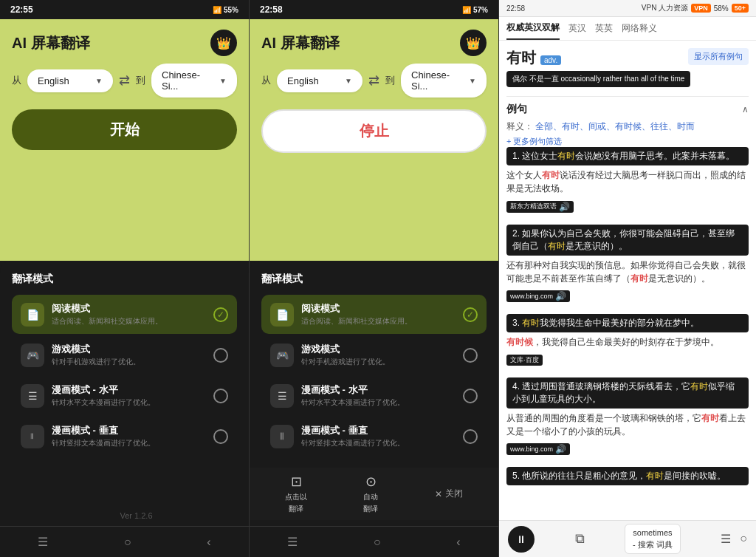 The height and width of the screenshot is (557, 756). Describe the element at coordinates (208, 542) in the screenshot. I see `nav-back-icon-1: ‹` at that location.